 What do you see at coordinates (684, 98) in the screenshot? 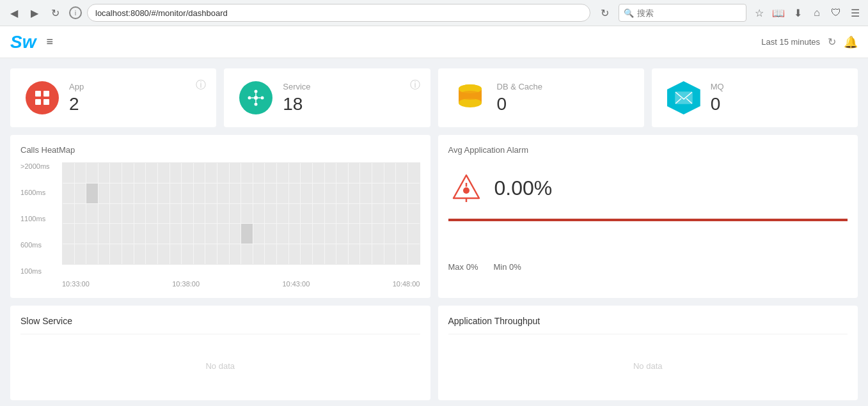
I see `mq-envelope-svg` at bounding box center [684, 98].